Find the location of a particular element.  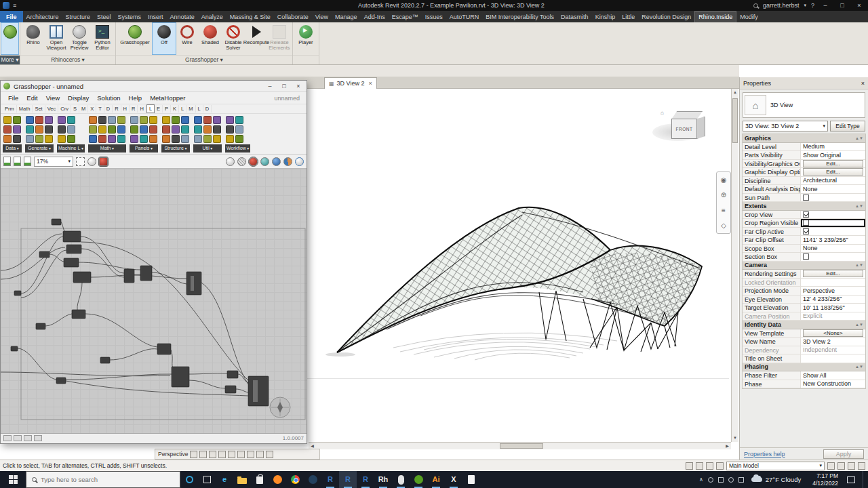

gh-no-preview-icon is located at coordinates (231, 161).